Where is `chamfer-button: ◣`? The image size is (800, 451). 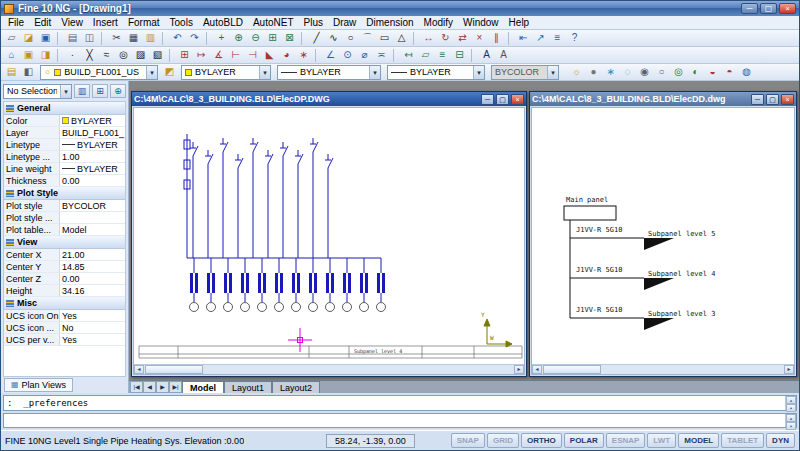 chamfer-button: ◣ is located at coordinates (270, 56).